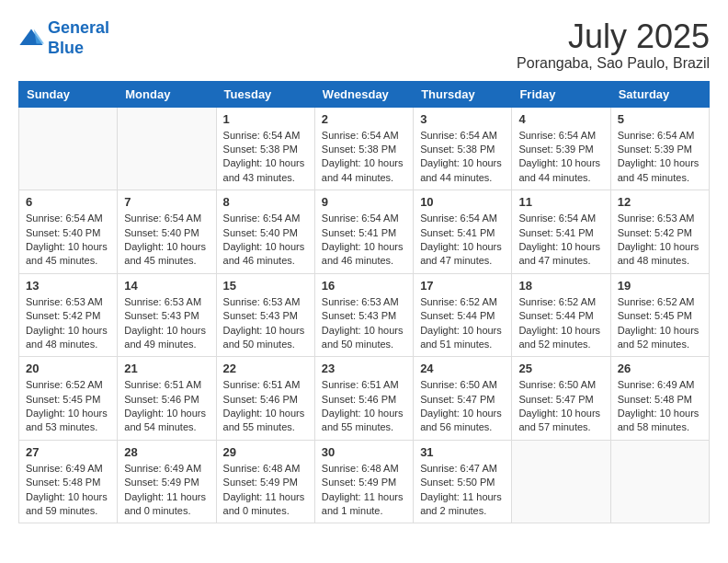 The width and height of the screenshot is (728, 563). I want to click on day-number: 21, so click(166, 368).